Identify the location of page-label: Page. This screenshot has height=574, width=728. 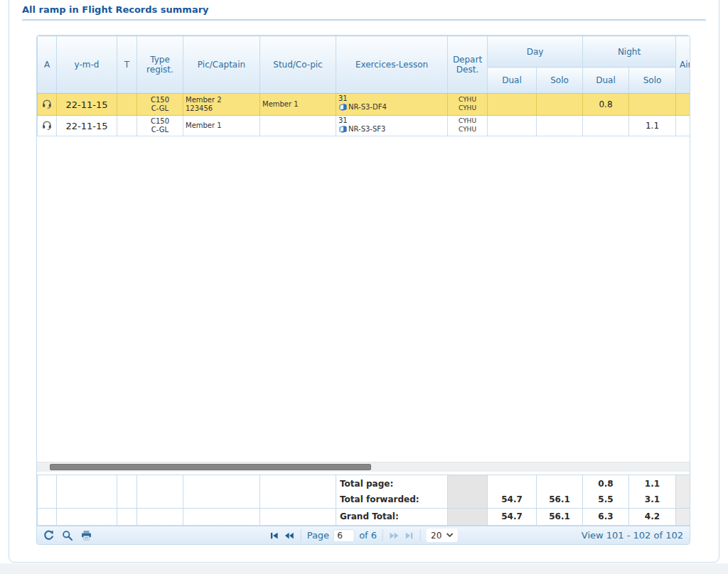
(318, 536).